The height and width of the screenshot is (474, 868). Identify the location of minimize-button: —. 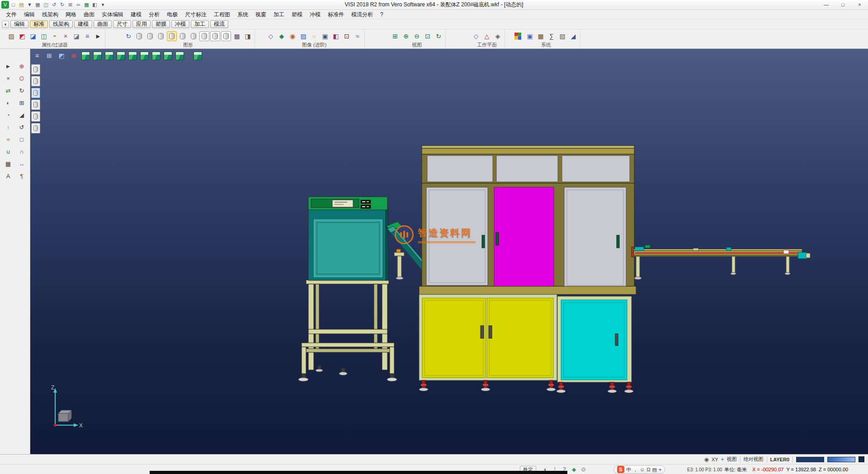
(826, 5).